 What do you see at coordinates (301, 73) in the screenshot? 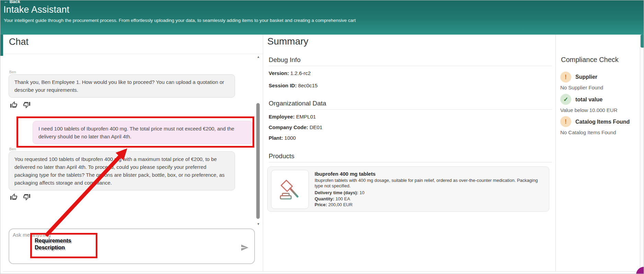
I see `version-value: 1.2.6-rc2` at bounding box center [301, 73].